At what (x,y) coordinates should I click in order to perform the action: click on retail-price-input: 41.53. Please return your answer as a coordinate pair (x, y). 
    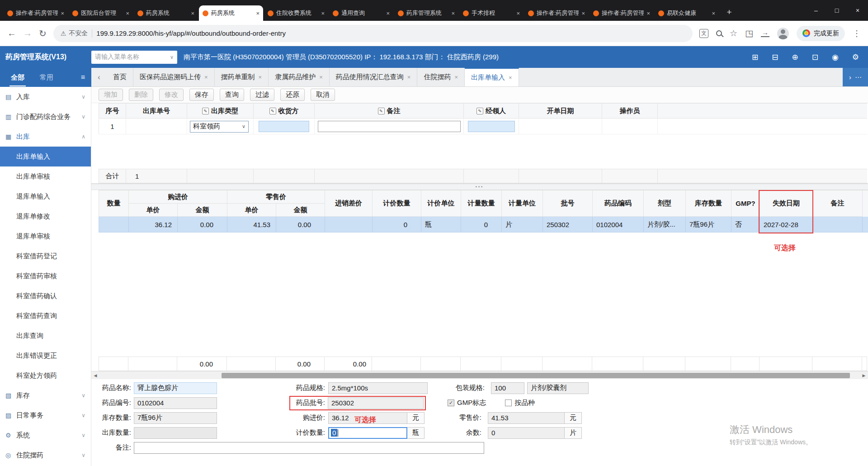
    Looking at the image, I should click on (526, 418).